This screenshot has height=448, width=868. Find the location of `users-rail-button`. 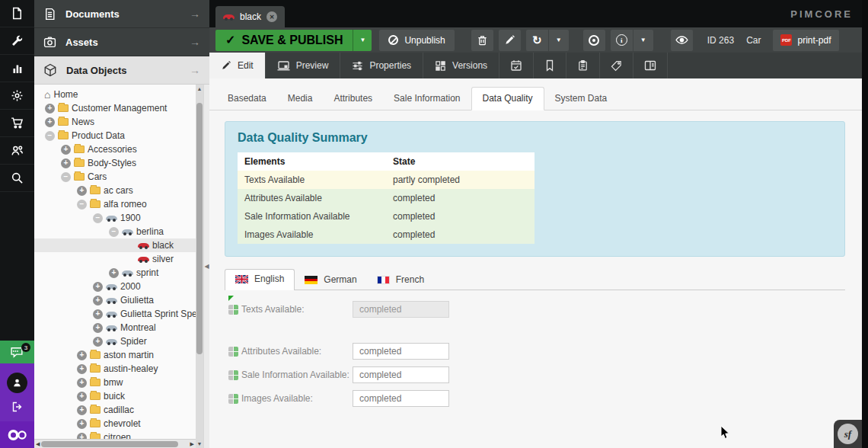

users-rail-button is located at coordinates (17, 151).